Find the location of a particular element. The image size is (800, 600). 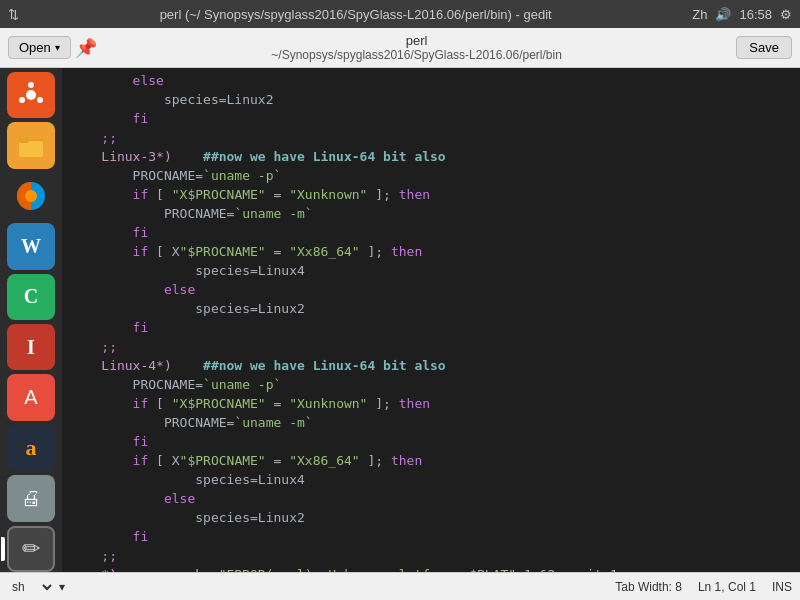

open-button: Open ▾ is located at coordinates (40, 48).